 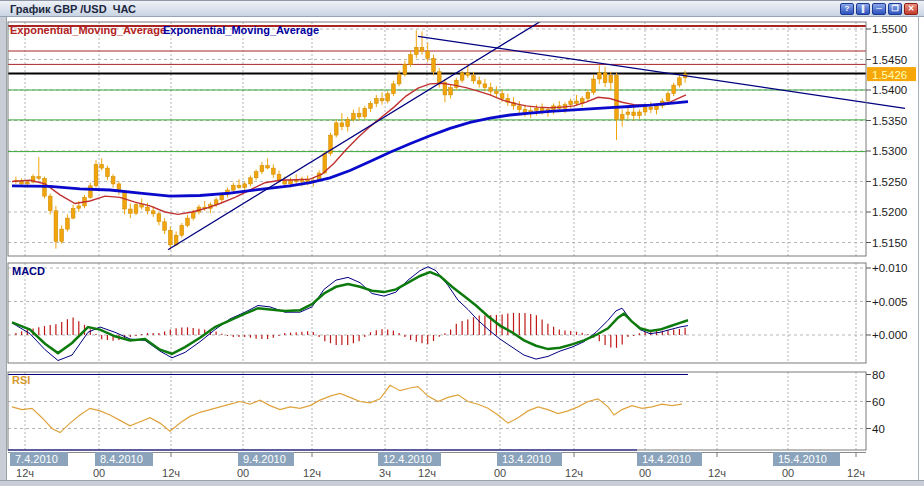 What do you see at coordinates (241, 30) in the screenshot?
I see `ema-slow-legend: Exponential_Moving_Average` at bounding box center [241, 30].